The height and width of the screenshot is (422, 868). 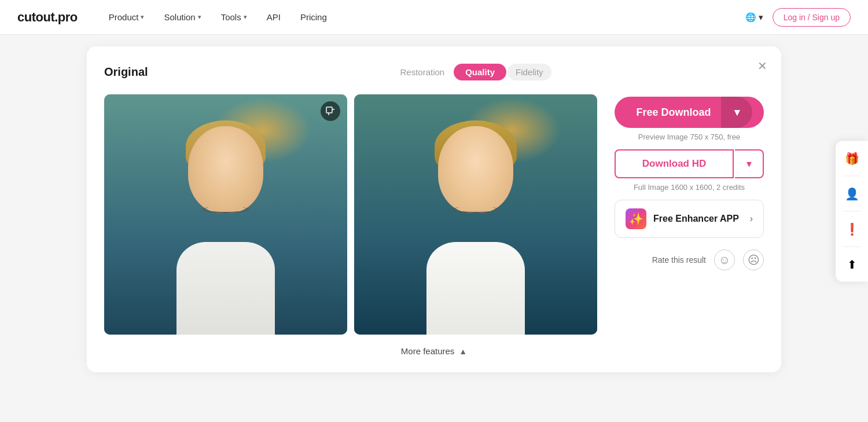 I want to click on alert-icon: ❗, so click(x=852, y=229).